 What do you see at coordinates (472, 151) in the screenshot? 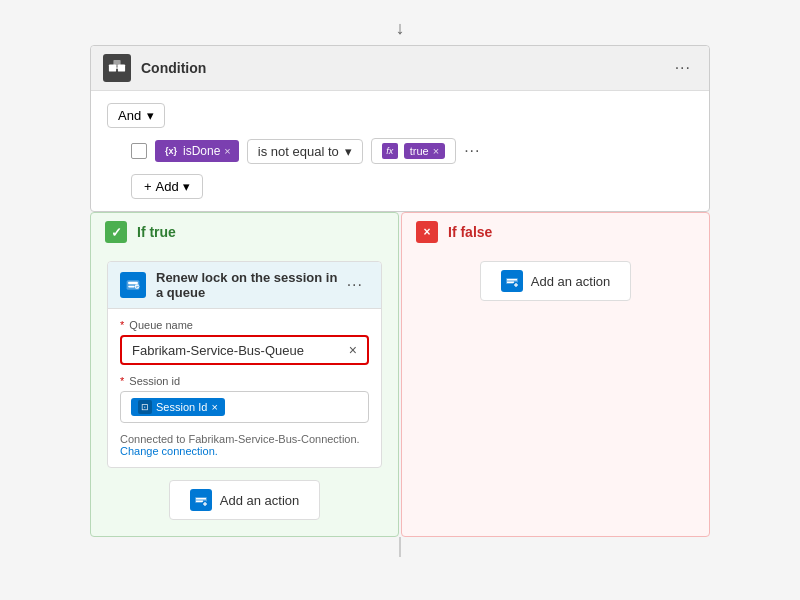
I see `condition-row-more-button: ···` at bounding box center [472, 151].